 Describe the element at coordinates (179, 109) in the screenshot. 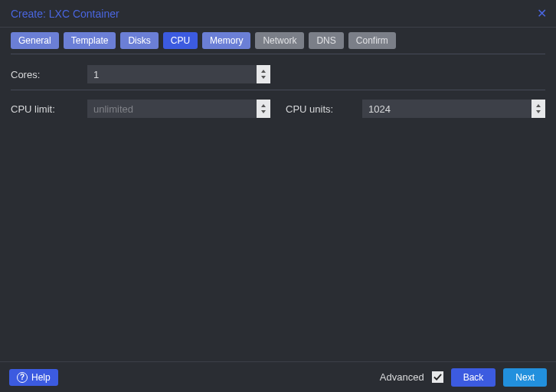

I see `cpu-limit-spinner` at that location.